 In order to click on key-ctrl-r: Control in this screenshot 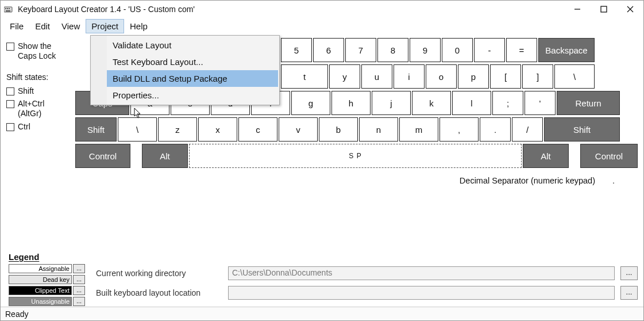, I will do `click(609, 156)`.